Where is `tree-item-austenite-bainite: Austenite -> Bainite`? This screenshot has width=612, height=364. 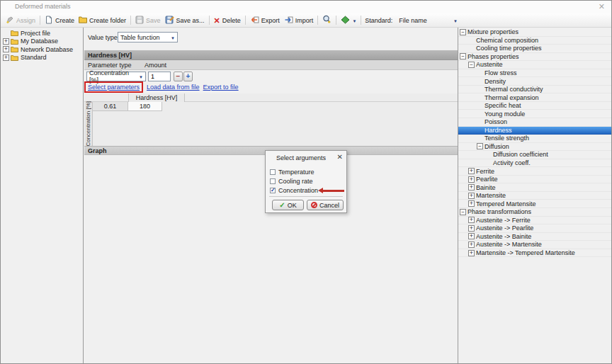 tree-item-austenite-bainite: Austenite -> Bainite is located at coordinates (536, 237).